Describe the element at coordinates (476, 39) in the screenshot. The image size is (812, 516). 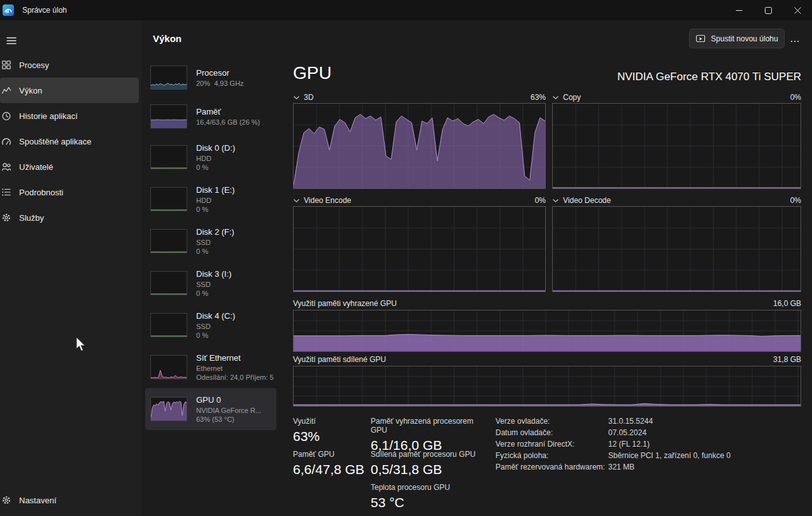
I see `content-header: Výkon Spustit novou úlohu …` at that location.